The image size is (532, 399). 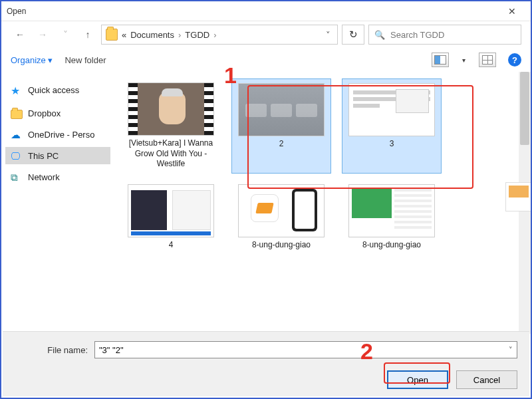 What do you see at coordinates (58, 156) in the screenshot?
I see `sidebar-item-this-pc: 🖵 This PC` at bounding box center [58, 156].